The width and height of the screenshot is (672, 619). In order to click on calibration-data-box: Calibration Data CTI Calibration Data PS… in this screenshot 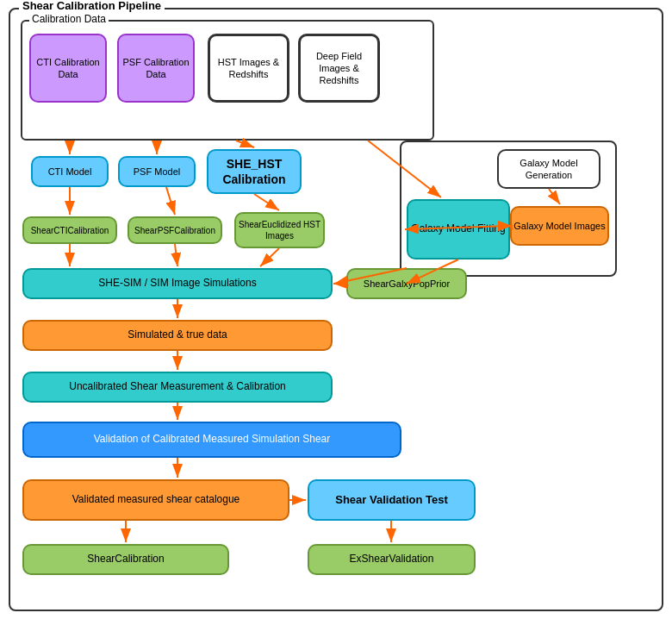, I will do `click(227, 80)`.